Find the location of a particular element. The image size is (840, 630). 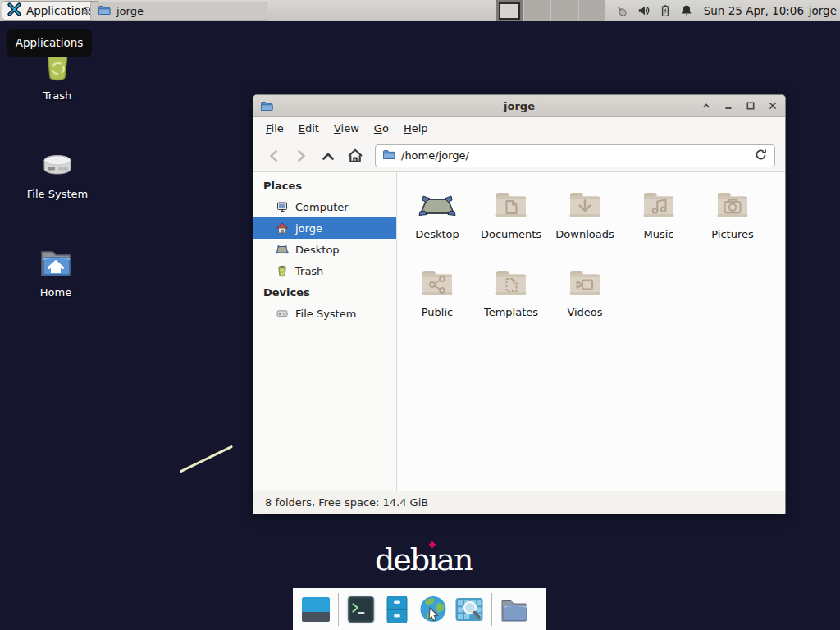

location-path: /home/jorge/ is located at coordinates (574, 156).